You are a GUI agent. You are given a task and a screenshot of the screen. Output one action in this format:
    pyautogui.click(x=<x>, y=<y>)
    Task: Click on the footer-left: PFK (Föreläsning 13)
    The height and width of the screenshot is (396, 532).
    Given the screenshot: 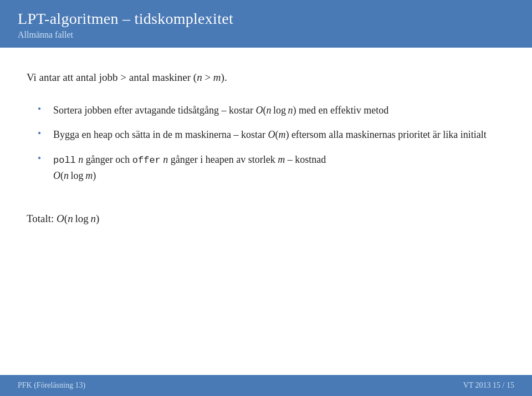 What is the action you would take?
    pyautogui.click(x=52, y=385)
    